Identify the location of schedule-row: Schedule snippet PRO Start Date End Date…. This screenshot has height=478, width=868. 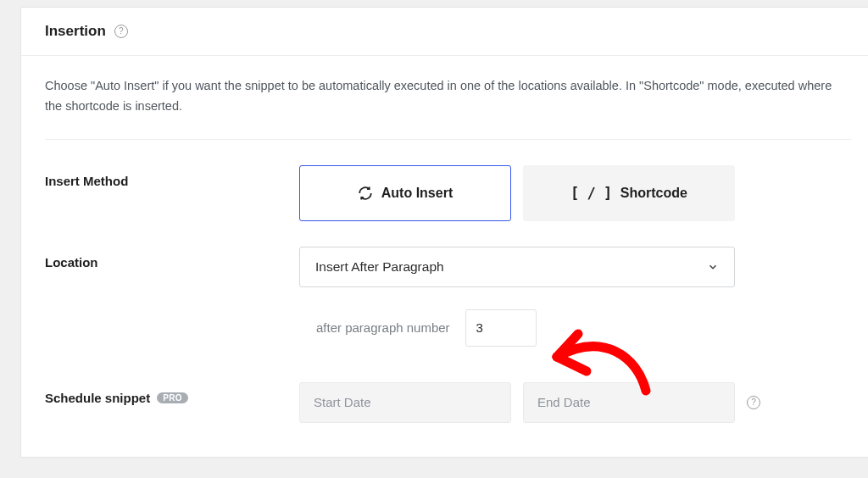
(448, 403).